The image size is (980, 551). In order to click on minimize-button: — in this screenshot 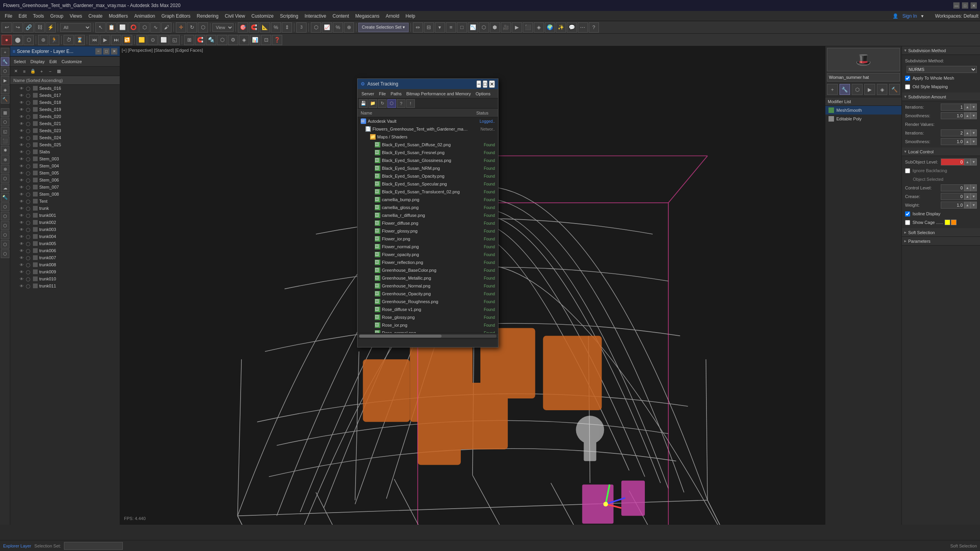, I will do `click(956, 5)`.